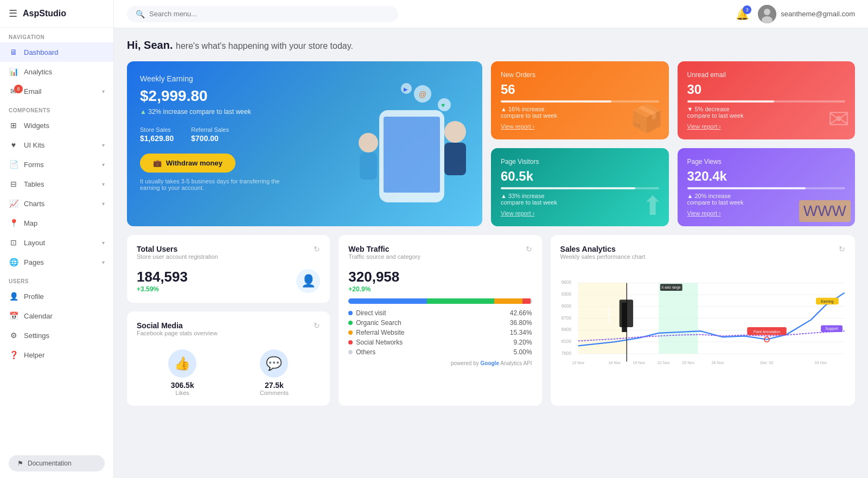 The image size is (868, 478). Describe the element at coordinates (384, 249) in the screenshot. I see `widget-title: Web Traffic` at that location.